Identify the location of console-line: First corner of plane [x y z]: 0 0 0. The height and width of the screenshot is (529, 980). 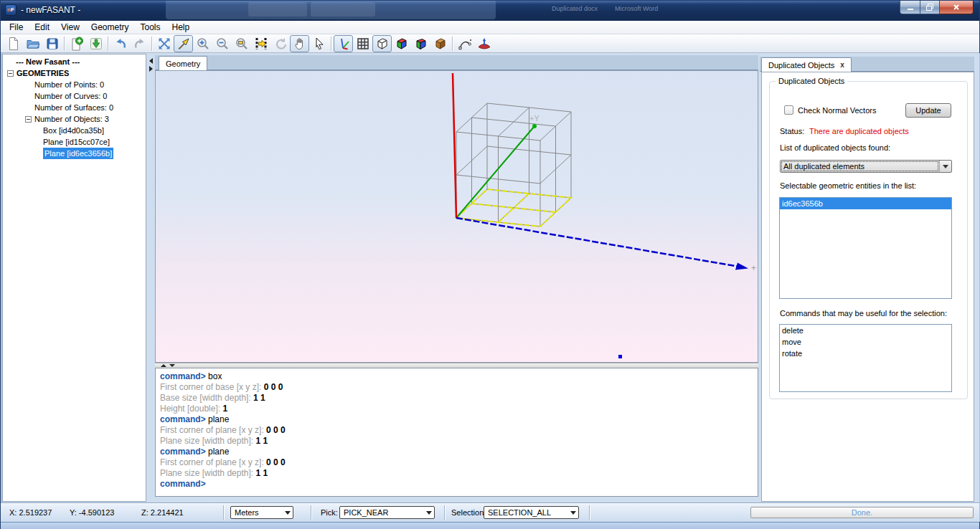
(459, 463).